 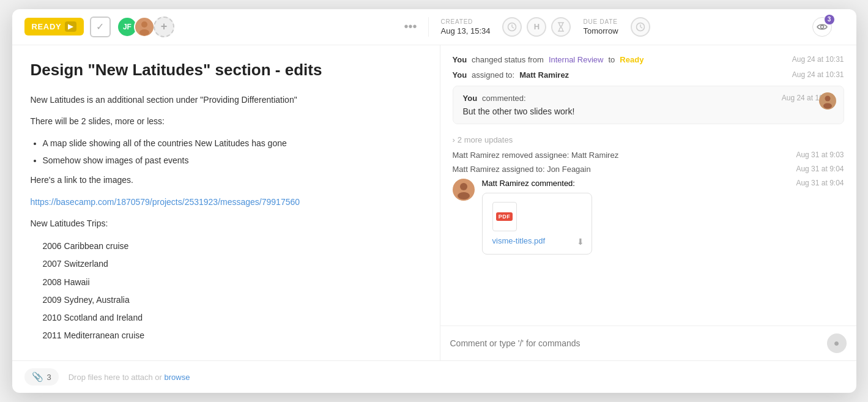 I want to click on removed-name: Matt Ramirez, so click(x=595, y=155).